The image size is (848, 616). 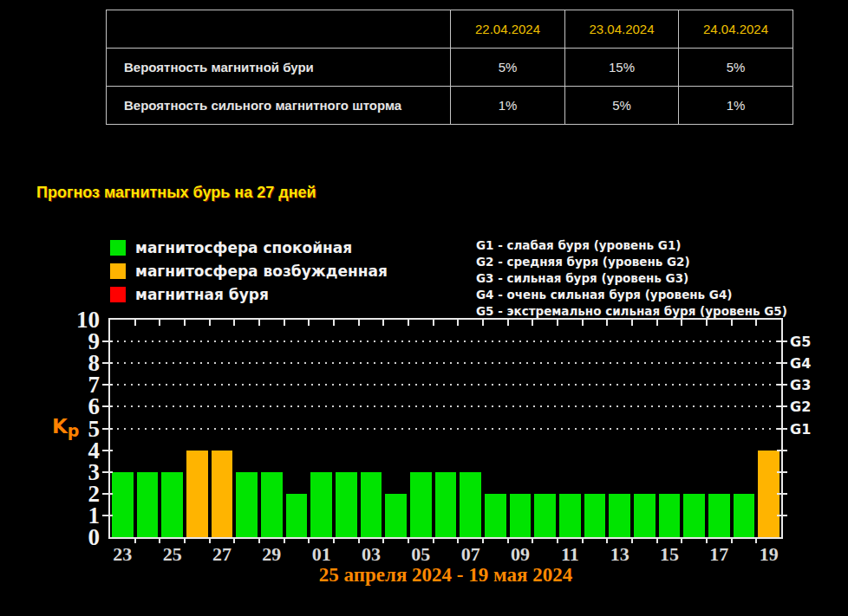 What do you see at coordinates (279, 68) in the screenshot?
I see `row-label: Вероятность магнитной бури` at bounding box center [279, 68].